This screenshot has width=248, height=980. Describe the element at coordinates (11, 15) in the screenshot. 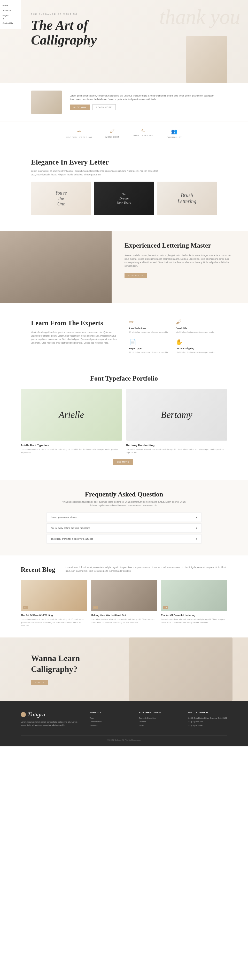

I see `nav-pages: Pages` at that location.